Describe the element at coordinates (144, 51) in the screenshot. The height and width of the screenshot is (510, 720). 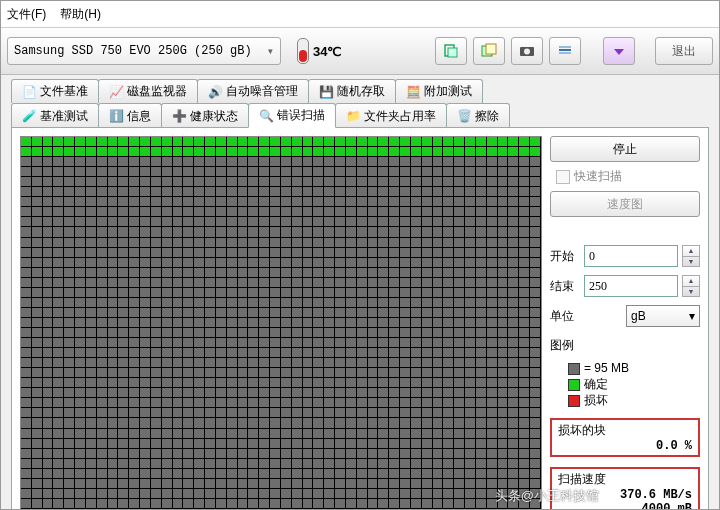
I see `drive-select: Samsung SSD 750 EVO 250G (250 gB) ▾` at that location.